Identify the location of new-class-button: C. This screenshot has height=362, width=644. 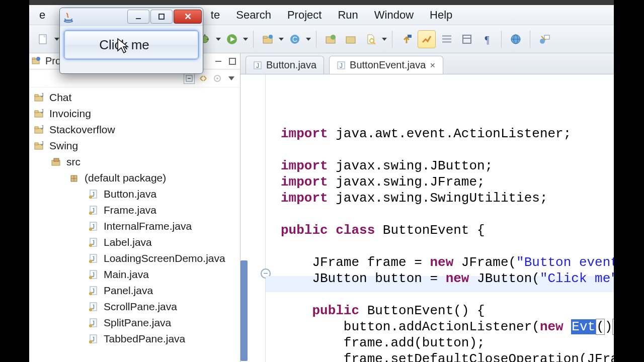
(295, 39).